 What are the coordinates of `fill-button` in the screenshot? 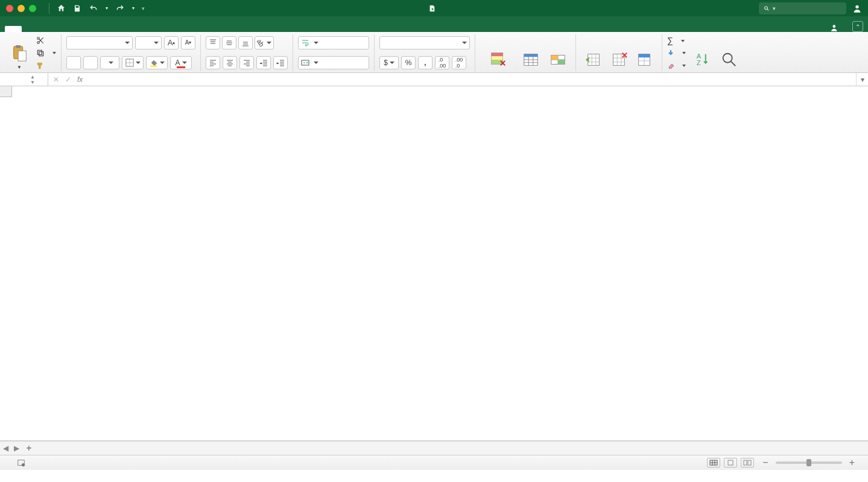 It's located at (677, 52).